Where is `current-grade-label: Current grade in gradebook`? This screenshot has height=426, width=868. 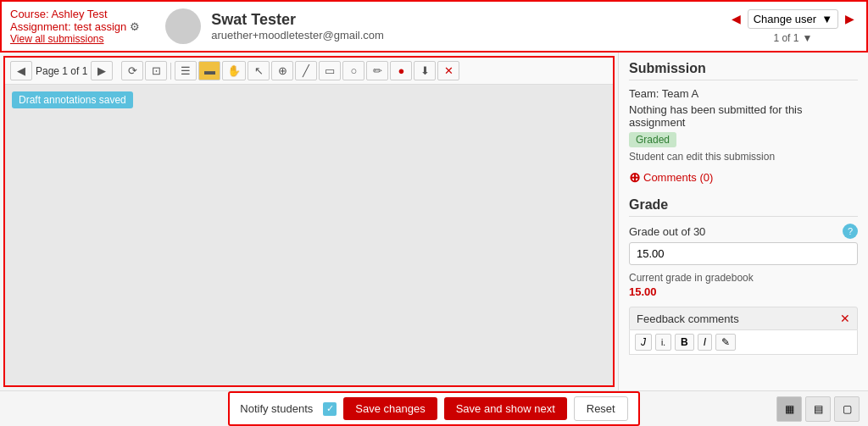 current-grade-label: Current grade in gradebook is located at coordinates (743, 278).